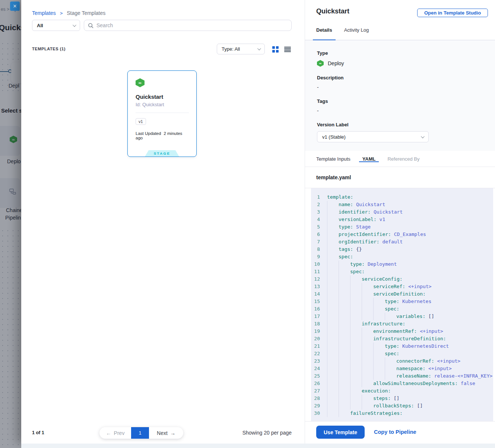 The height and width of the screenshot is (448, 495). Describe the element at coordinates (258, 446) in the screenshot. I see `drawer-bottom-strip` at that location.